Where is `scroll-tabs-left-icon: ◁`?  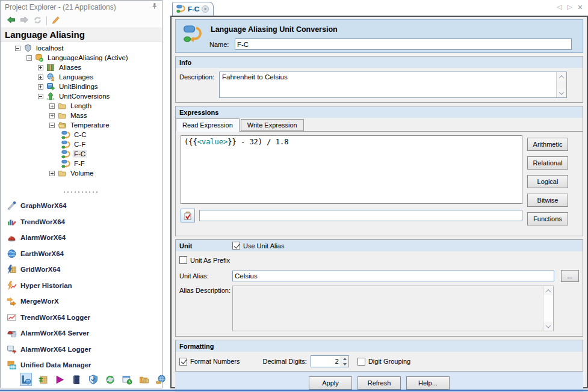
scroll-tabs-left-icon: ◁ is located at coordinates (559, 7).